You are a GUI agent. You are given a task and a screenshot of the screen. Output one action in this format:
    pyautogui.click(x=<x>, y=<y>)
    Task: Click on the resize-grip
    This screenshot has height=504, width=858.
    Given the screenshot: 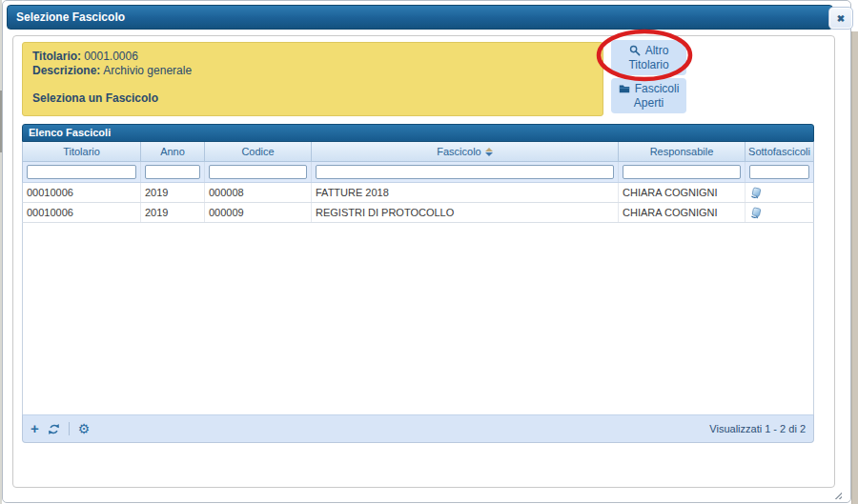 What is the action you would take?
    pyautogui.click(x=837, y=494)
    